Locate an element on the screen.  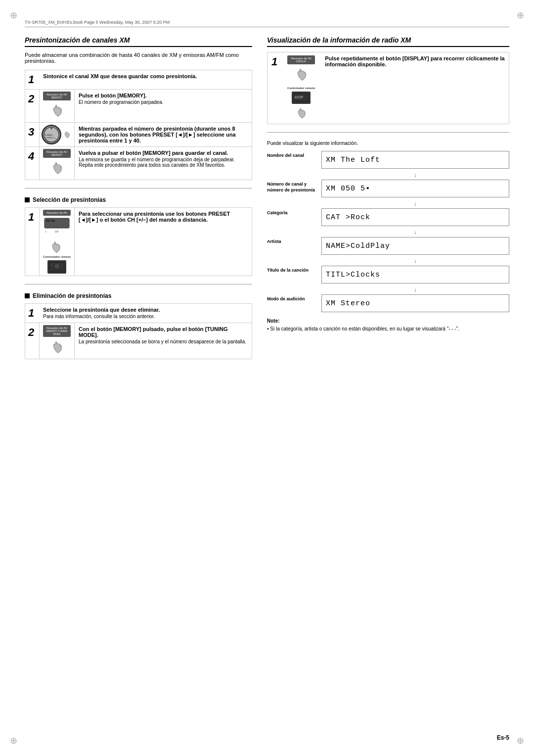
step-1-bold: Sintonice el canal XM que desea guardar … is located at coordinates (145, 76).